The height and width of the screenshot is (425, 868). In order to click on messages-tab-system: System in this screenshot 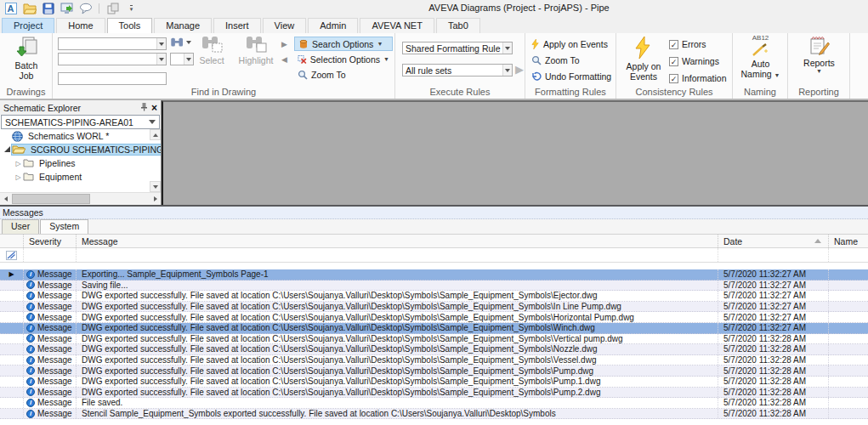, I will do `click(65, 226)`.